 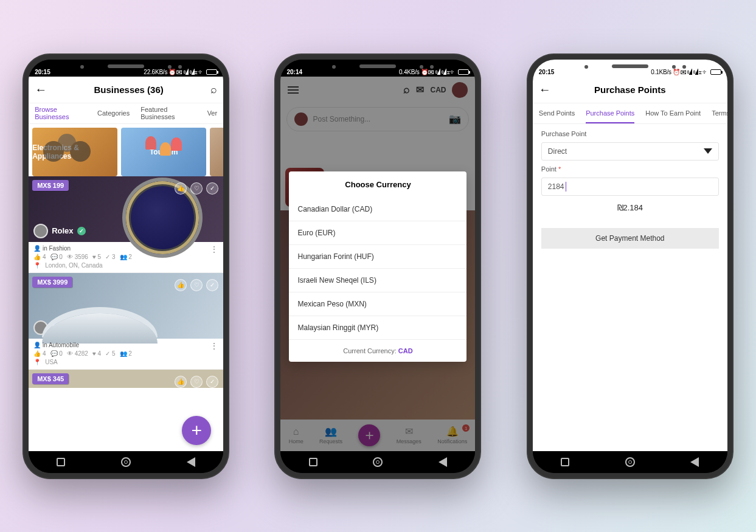 I want to click on price-badge: MX$ 199, so click(x=50, y=185).